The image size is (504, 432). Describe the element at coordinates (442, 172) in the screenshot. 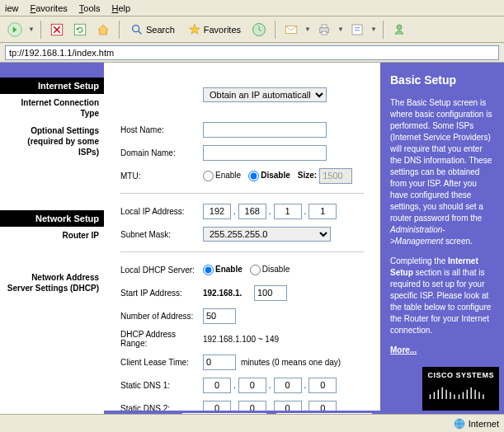

I see `help-para-1: The Basic Setup screen is where basic co…` at that location.